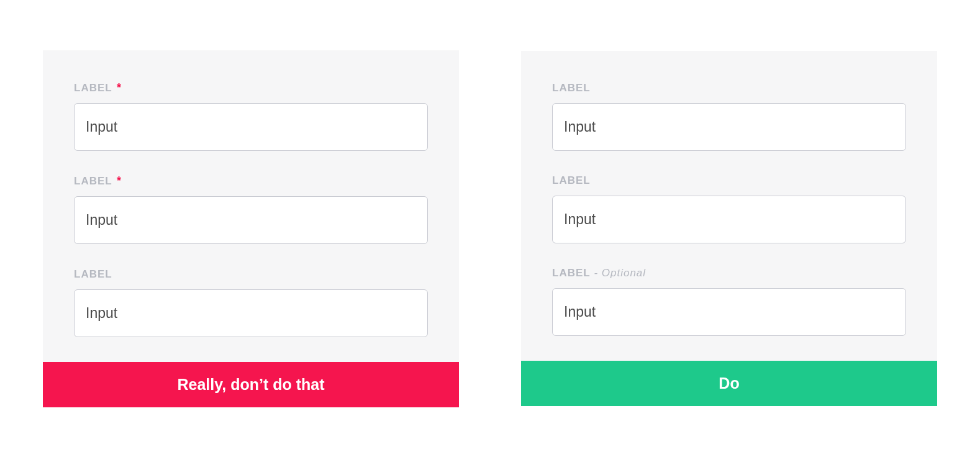  What do you see at coordinates (729, 302) in the screenshot?
I see `field-group: LABEL - Optional` at bounding box center [729, 302].